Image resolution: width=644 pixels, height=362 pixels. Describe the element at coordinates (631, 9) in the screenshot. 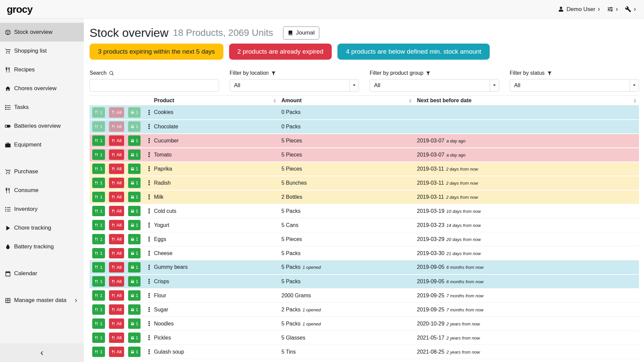

I see `admin-menu: ›` at that location.